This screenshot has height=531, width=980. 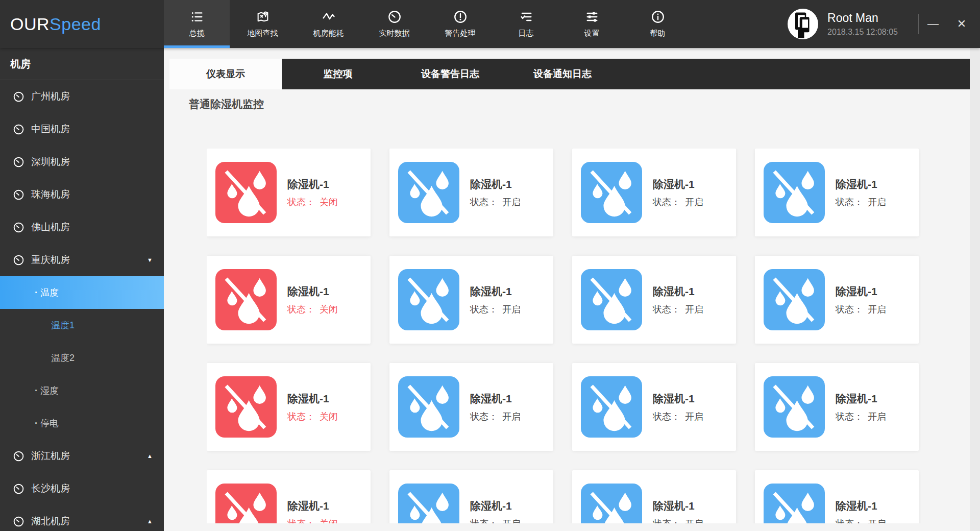 What do you see at coordinates (82, 162) in the screenshot?
I see `sidebar-item-shenzhen: 深圳机房` at bounding box center [82, 162].